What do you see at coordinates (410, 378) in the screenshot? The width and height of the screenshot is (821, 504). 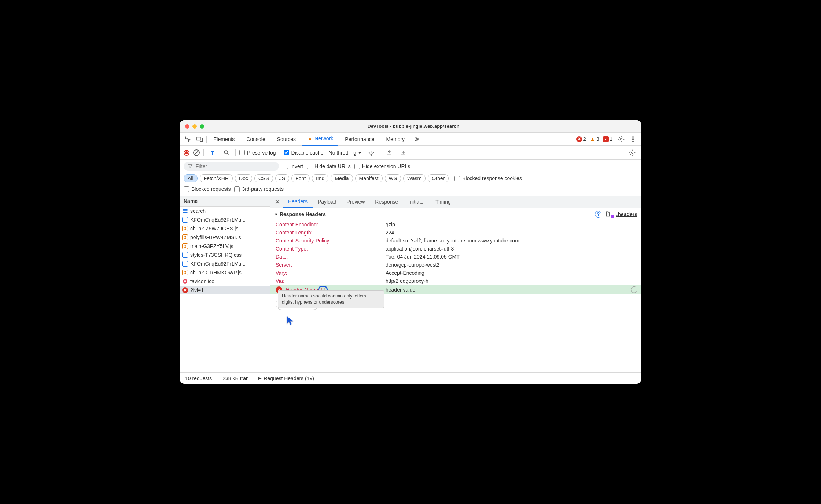 I see `status-bar: 10 requests 238 kB tran ▶ Request Header…` at bounding box center [410, 378].